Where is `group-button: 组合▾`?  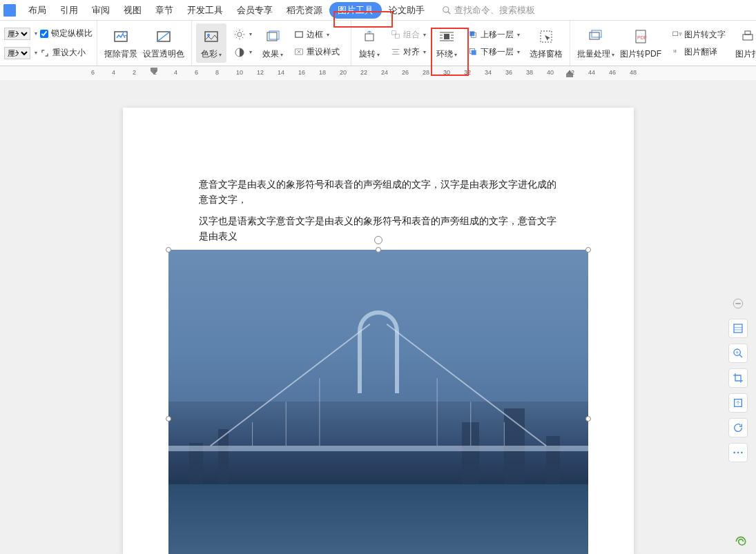 group-button: 组合▾ is located at coordinates (408, 34).